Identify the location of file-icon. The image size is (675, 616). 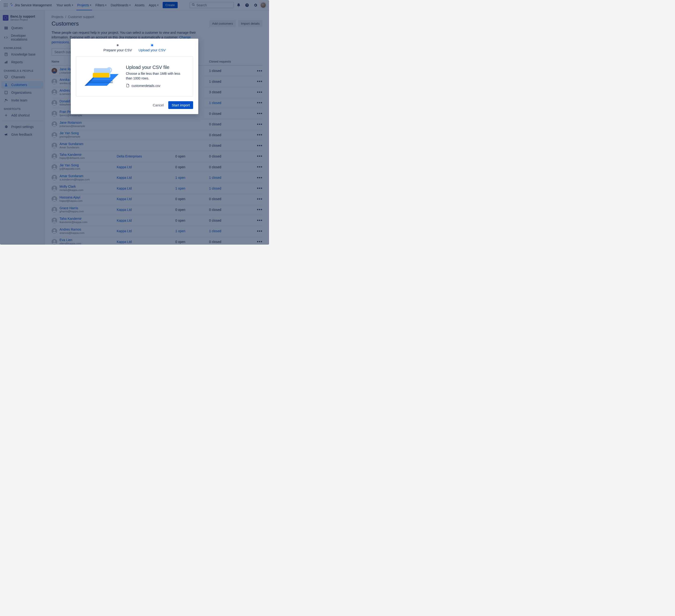
(128, 86).